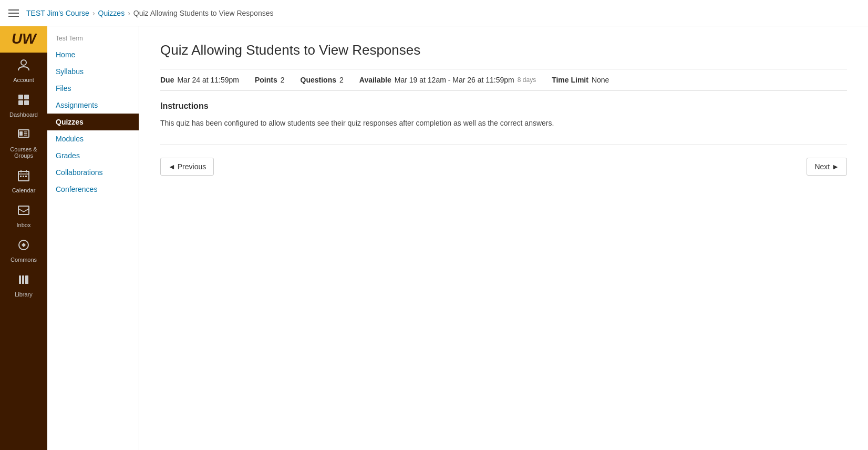  Describe the element at coordinates (24, 260) in the screenshot. I see `nav-label-commons: Commons` at that location.